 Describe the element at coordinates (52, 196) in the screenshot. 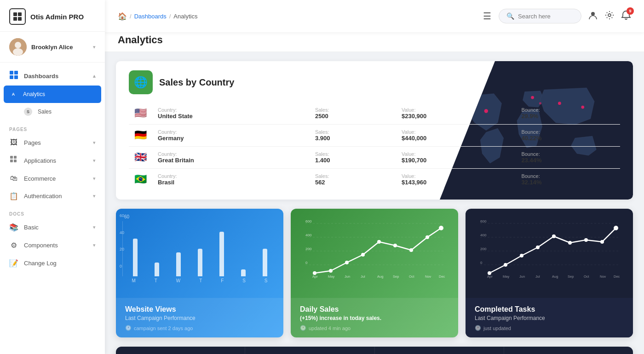

I see `sidebar-item-authentication: 📋 Authentication ▾` at that location.